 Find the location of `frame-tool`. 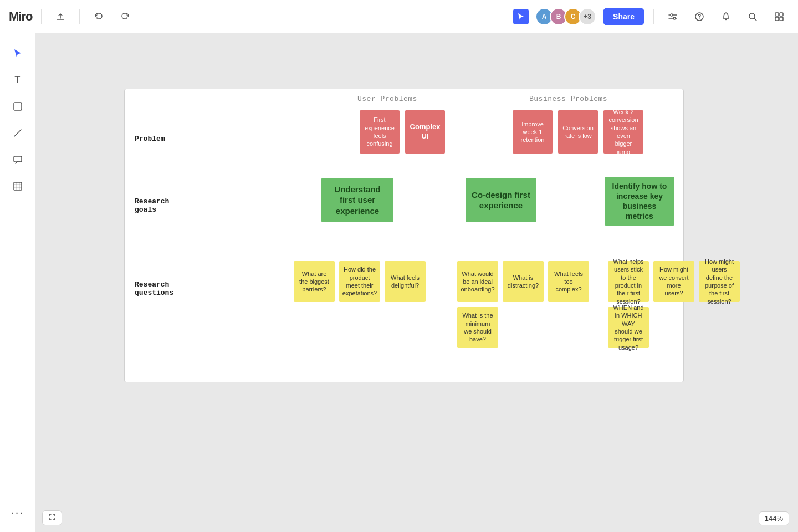

frame-tool is located at coordinates (18, 186).